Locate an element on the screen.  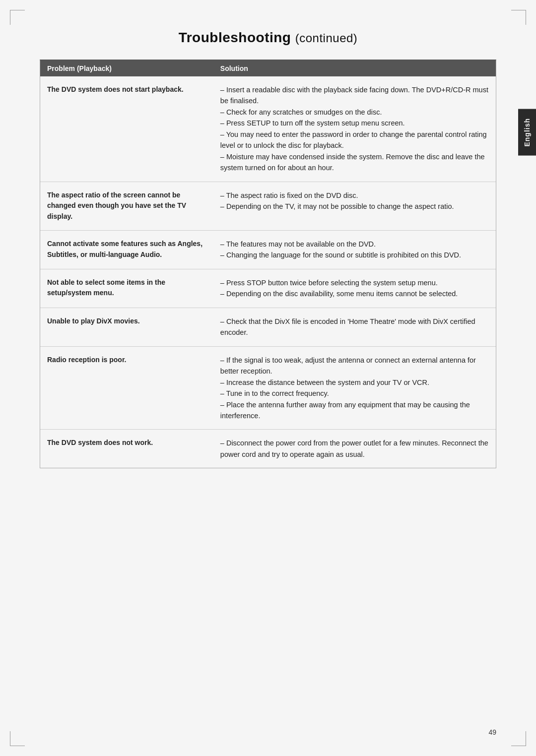
solution-cell: – Check that the DivX file is encoded in… is located at coordinates (354, 327).